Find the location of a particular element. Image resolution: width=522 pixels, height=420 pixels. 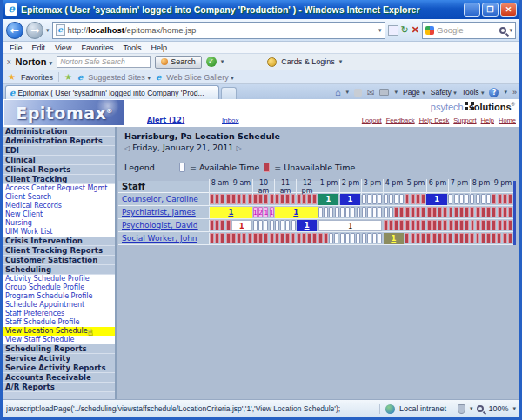

search-box: Google ▾ is located at coordinates (469, 30).